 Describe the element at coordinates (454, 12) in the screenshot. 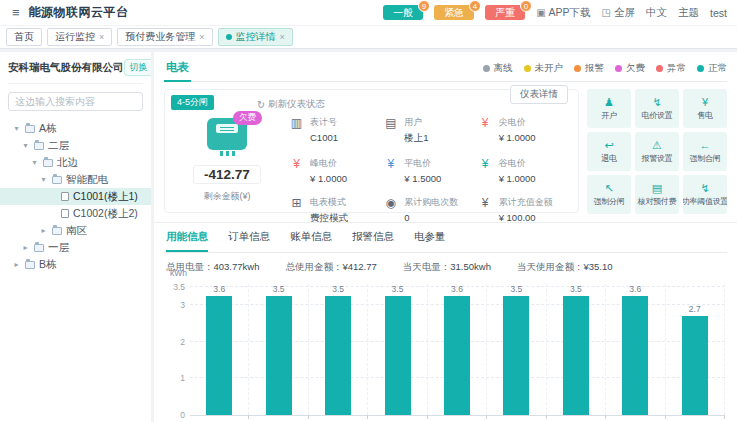

I see `alarm-urgent-button: 紧急 4` at that location.